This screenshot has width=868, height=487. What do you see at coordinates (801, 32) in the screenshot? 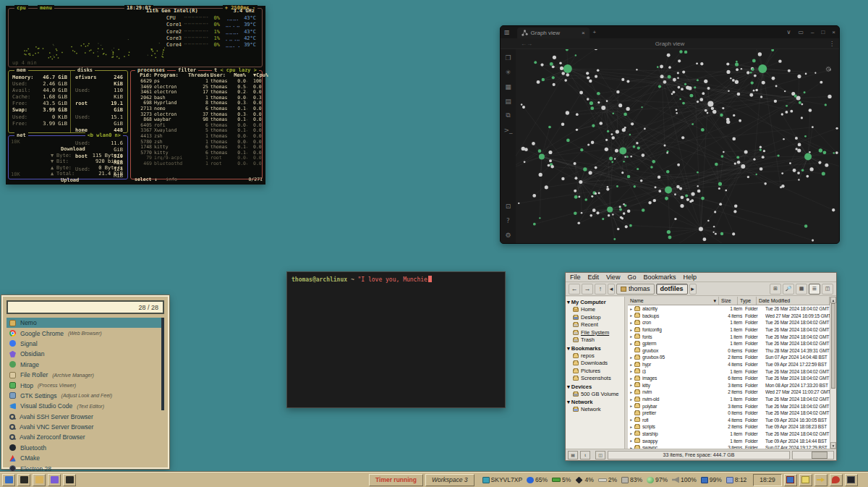
I see `layout-icon: ▭` at bounding box center [801, 32].